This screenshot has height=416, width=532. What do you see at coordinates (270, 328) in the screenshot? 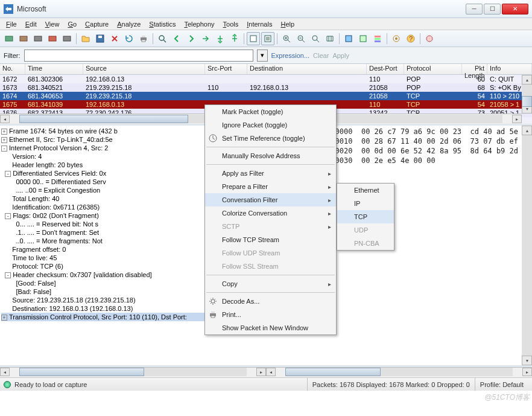
I see `menu-item: Show Packet in New Window` at bounding box center [270, 328].